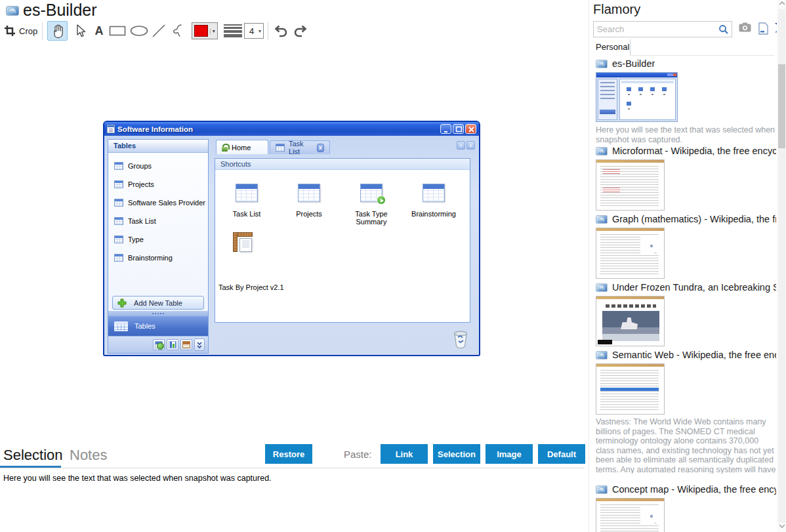 The height and width of the screenshot is (532, 786). Describe the element at coordinates (782, 527) in the screenshot. I see `scroll-down-icon` at that location.